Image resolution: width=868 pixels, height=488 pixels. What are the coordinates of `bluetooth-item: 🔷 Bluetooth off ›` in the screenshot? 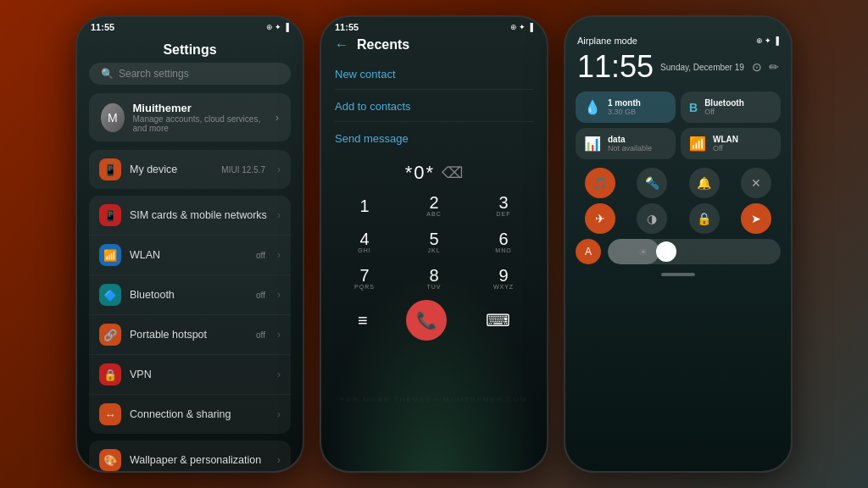 It's located at (190, 295).